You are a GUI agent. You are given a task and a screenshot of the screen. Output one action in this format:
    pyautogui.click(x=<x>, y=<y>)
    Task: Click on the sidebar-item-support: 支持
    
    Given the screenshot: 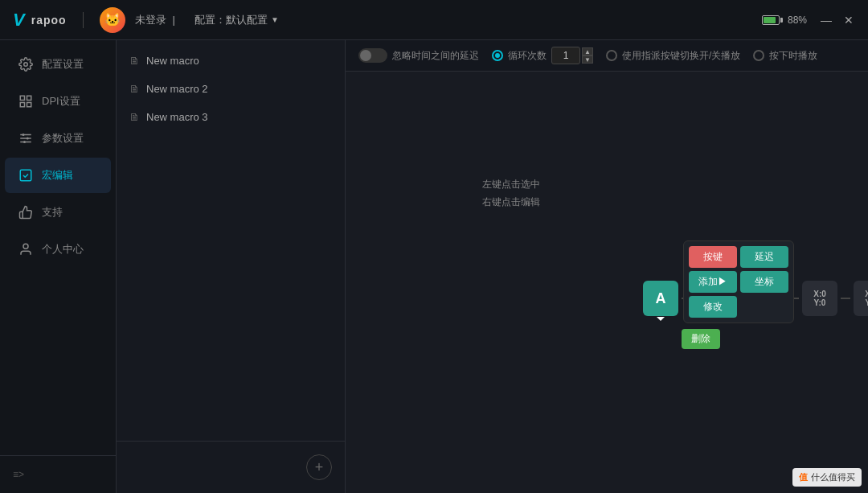 What is the action you would take?
    pyautogui.click(x=58, y=212)
    